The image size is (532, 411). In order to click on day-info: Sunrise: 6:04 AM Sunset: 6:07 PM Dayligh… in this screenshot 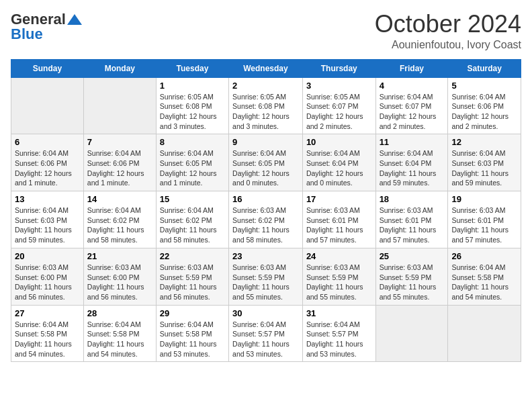, I will do `click(412, 111)`.